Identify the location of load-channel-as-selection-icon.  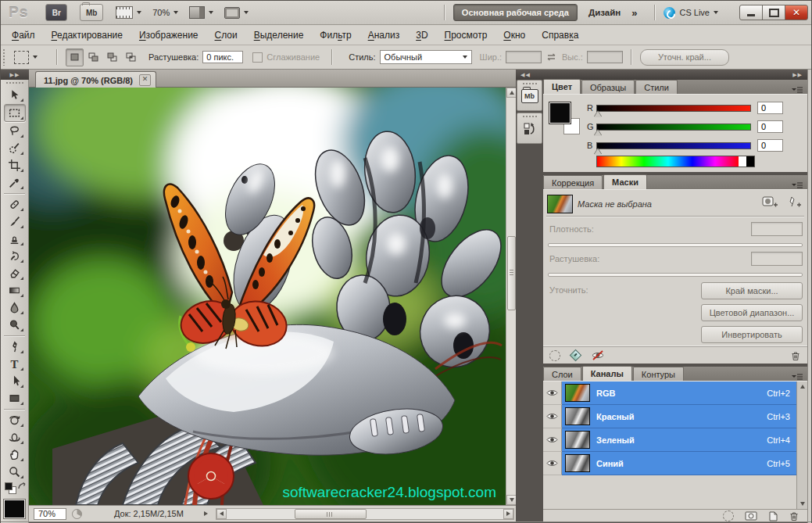
(728, 516).